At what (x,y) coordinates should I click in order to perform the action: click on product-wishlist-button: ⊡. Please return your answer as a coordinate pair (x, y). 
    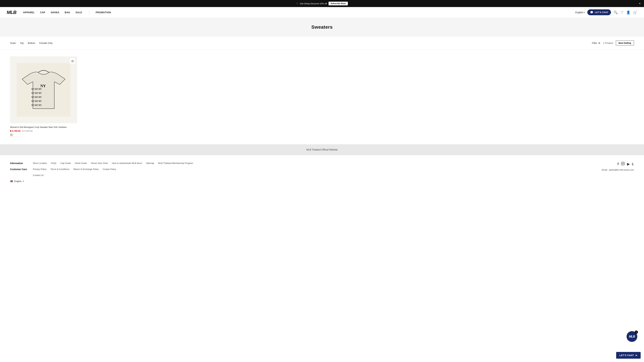
    Looking at the image, I should click on (72, 61).